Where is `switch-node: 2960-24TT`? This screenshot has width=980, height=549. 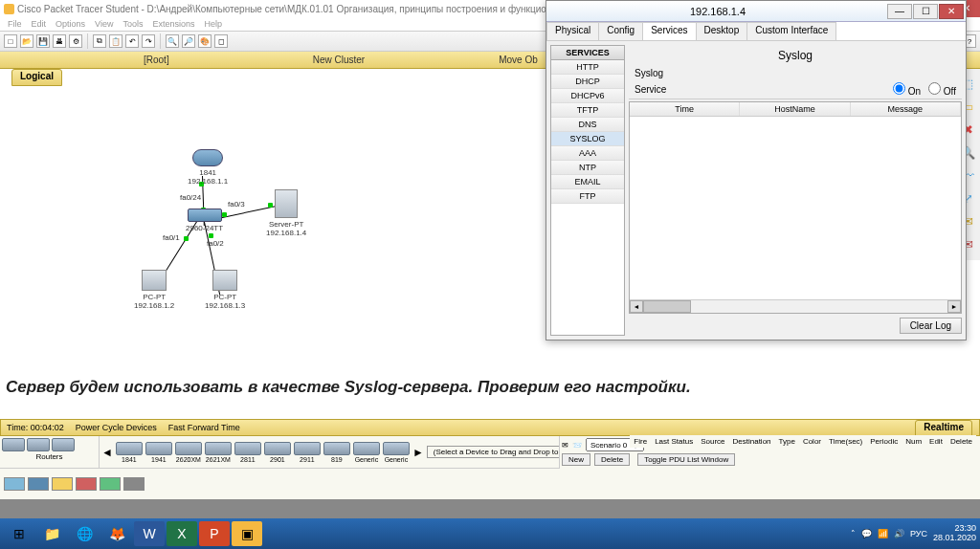 switch-node: 2960-24TT is located at coordinates (205, 220).